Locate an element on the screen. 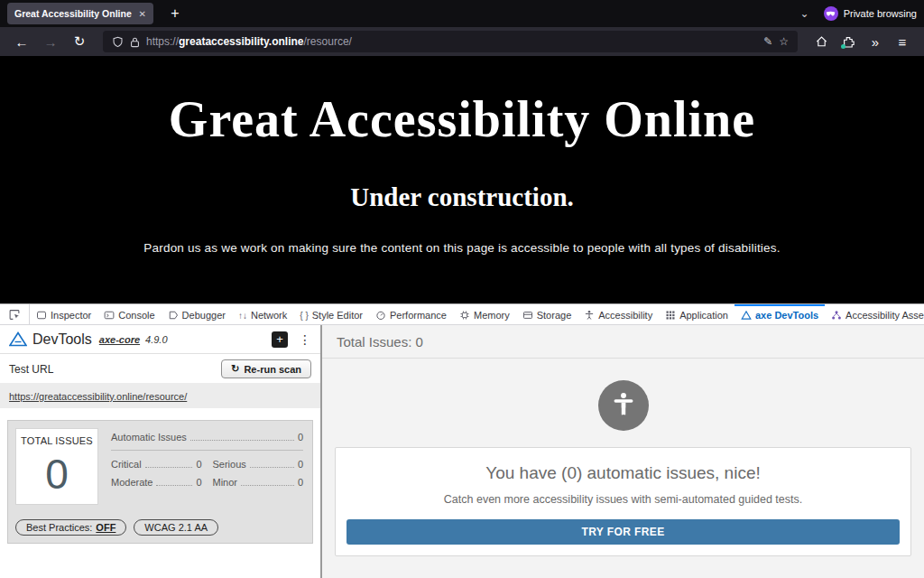  app-menu-icon: ≡ is located at coordinates (902, 42).